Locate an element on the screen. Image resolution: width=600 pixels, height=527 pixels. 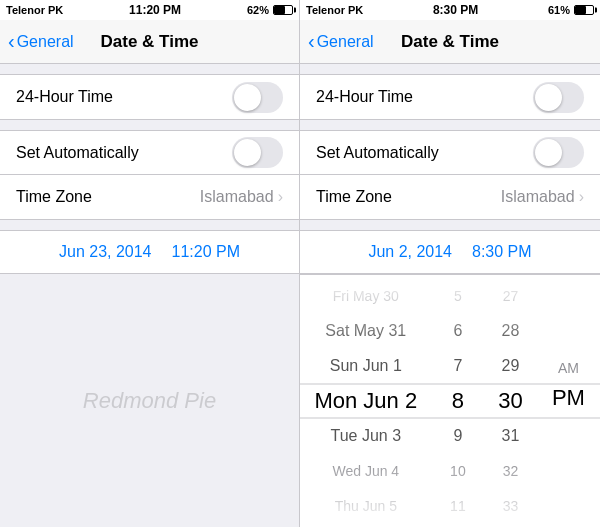
picker-ampm-column: AM PM is located at coordinates (568, 401).